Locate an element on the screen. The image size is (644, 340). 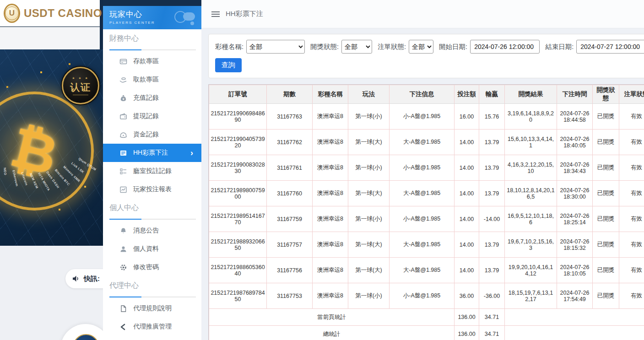
cell-play-type: 第一球(小) is located at coordinates (369, 168).